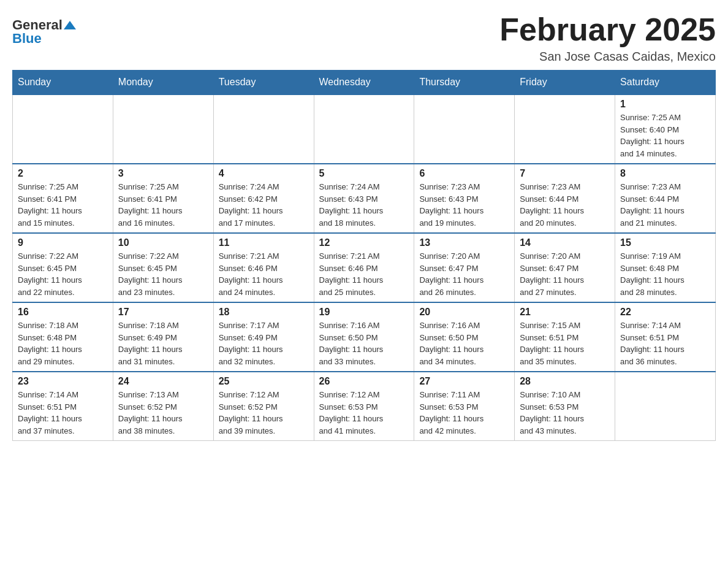 The height and width of the screenshot is (563, 728). What do you see at coordinates (565, 381) in the screenshot?
I see `day-number: 28` at bounding box center [565, 381].